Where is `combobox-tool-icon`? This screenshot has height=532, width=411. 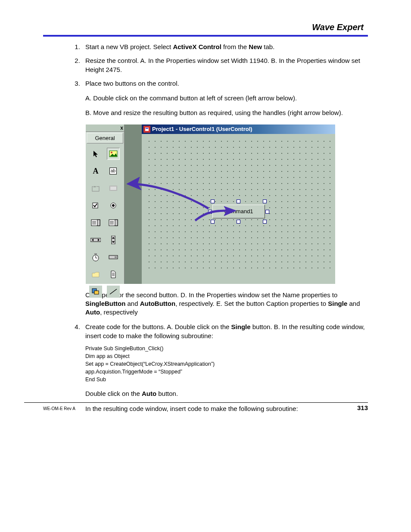 combobox-tool-icon is located at coordinates (96, 223).